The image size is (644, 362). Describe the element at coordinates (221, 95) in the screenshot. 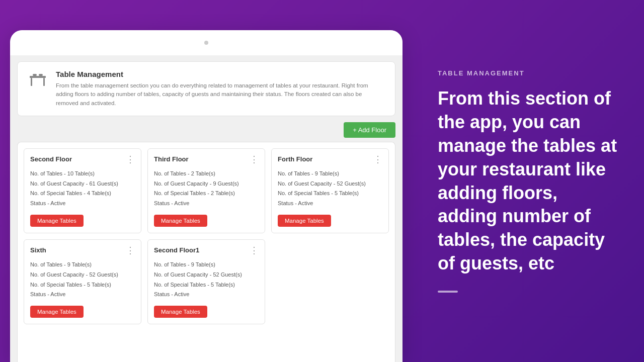

I see `header-description: From the table management section you ca…` at that location.